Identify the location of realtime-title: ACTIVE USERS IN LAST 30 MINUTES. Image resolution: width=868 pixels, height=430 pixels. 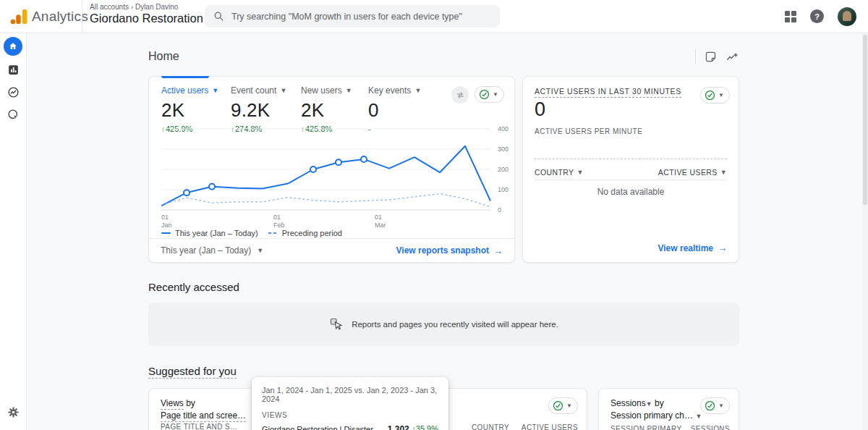
(608, 93).